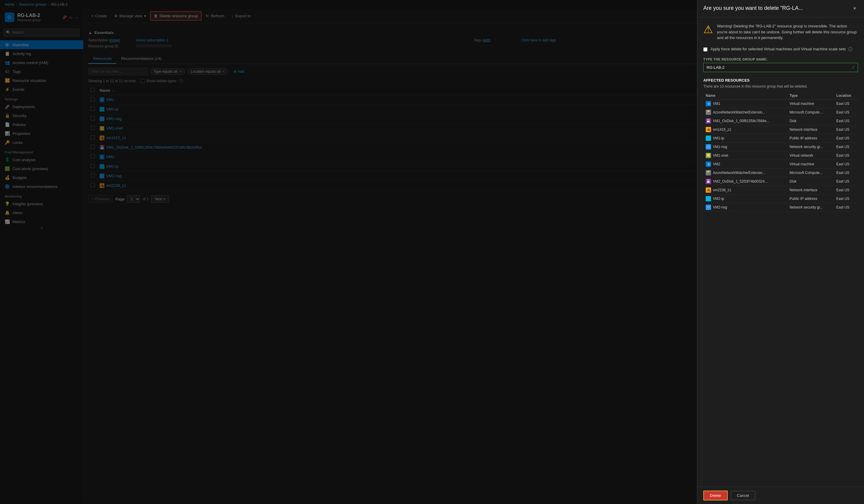 The height and width of the screenshot is (504, 864). What do you see at coordinates (781, 49) in the screenshot?
I see `force-delete-label: Apply force delete for selected Virtual …` at bounding box center [781, 49].